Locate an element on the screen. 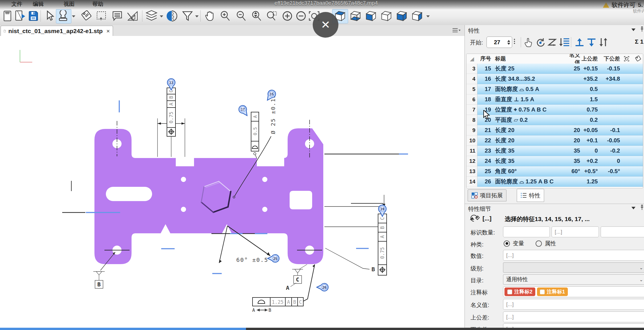  view-cube-iso-icon is located at coordinates (417, 16).